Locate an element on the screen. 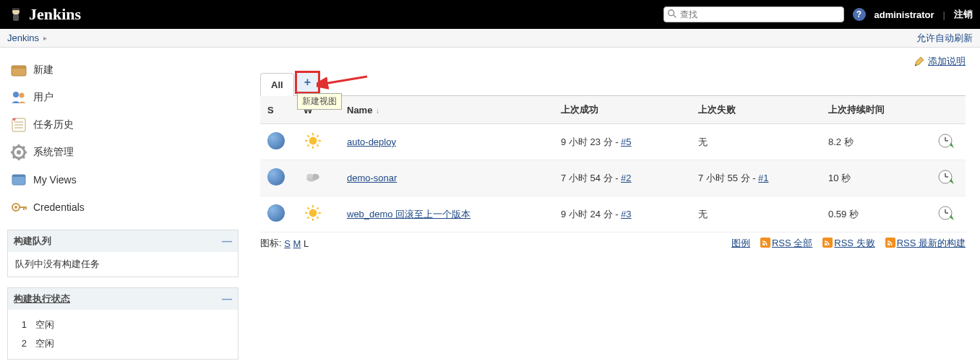  build-link: #5 is located at coordinates (626, 142).